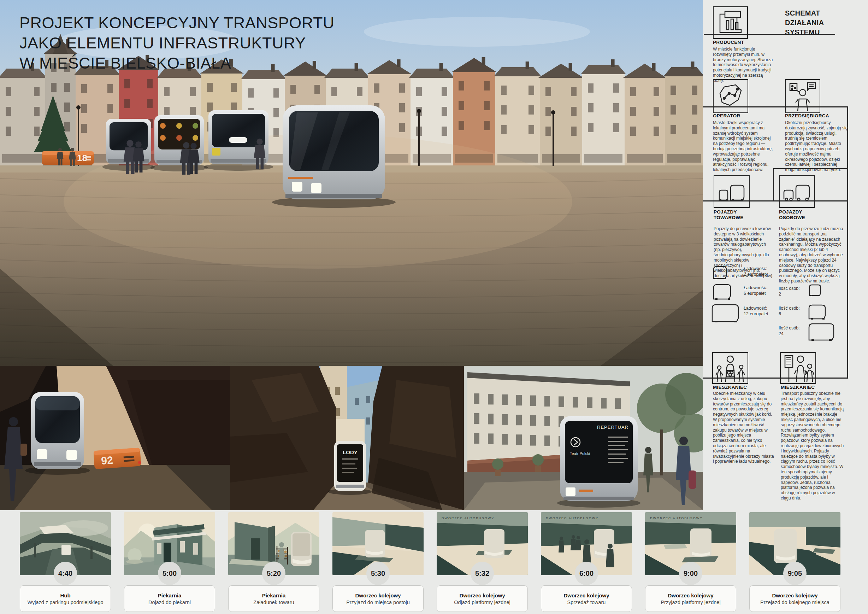  Describe the element at coordinates (798, 368) in the screenshot. I see `resident-timetable-icon` at that location.